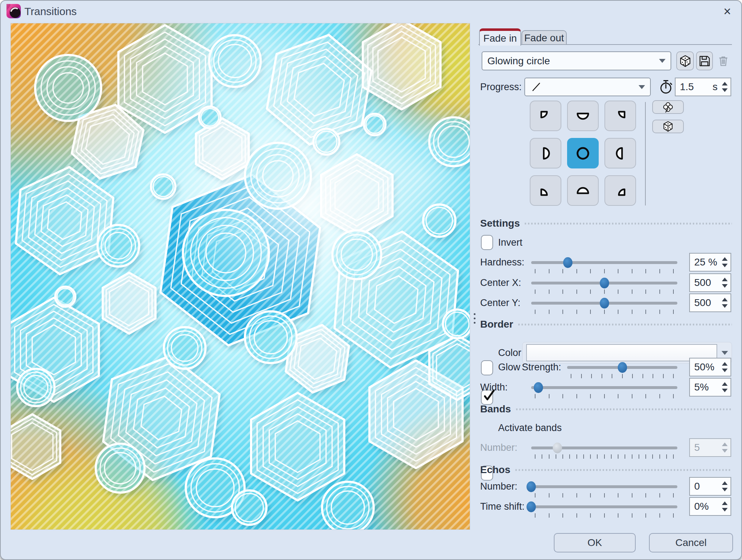 Image resolution: width=742 pixels, height=560 pixels. What do you see at coordinates (706, 262) in the screenshot?
I see `hardness-value: 25 %` at bounding box center [706, 262].